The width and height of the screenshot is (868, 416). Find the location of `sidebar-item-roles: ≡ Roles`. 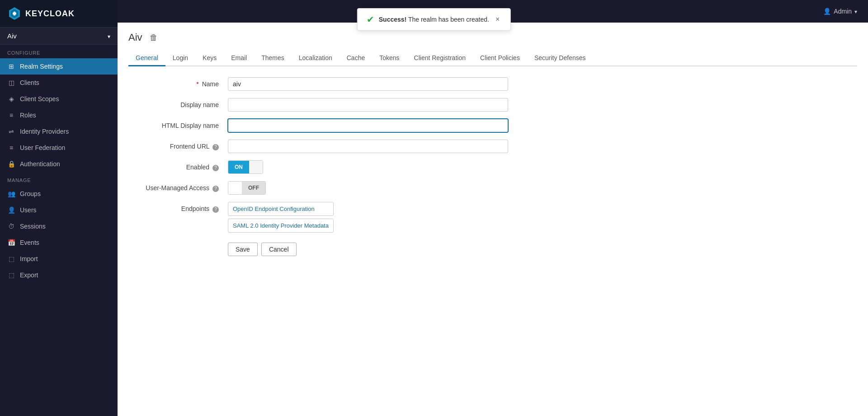

sidebar-item-roles: ≡ Roles is located at coordinates (59, 115).